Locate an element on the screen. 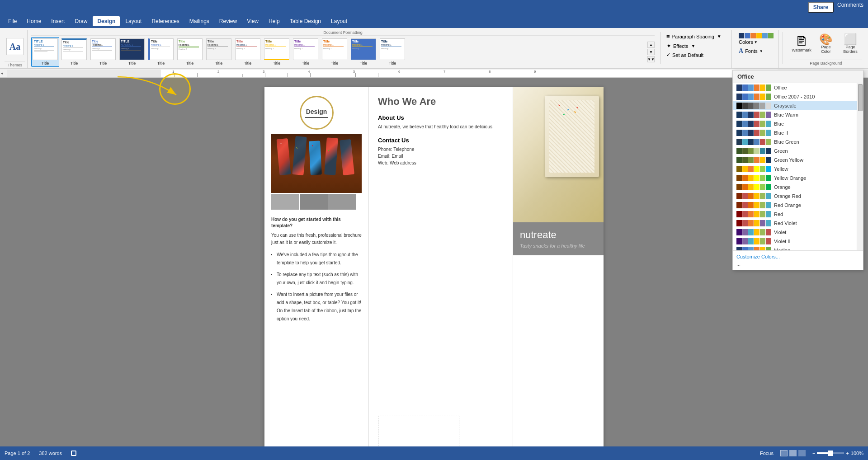 The image size is (868, 460). menu-insert: Insert is located at coordinates (58, 21).